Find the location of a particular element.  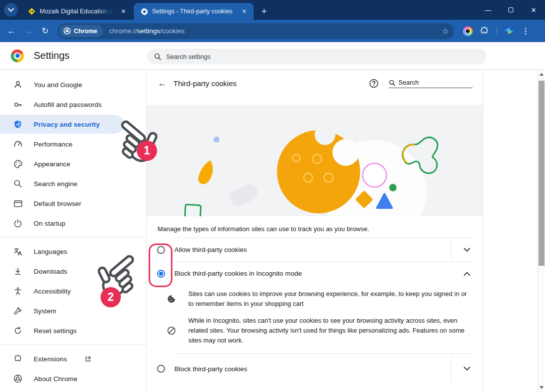

subpage-title: Third-party cookies is located at coordinates (271, 83).